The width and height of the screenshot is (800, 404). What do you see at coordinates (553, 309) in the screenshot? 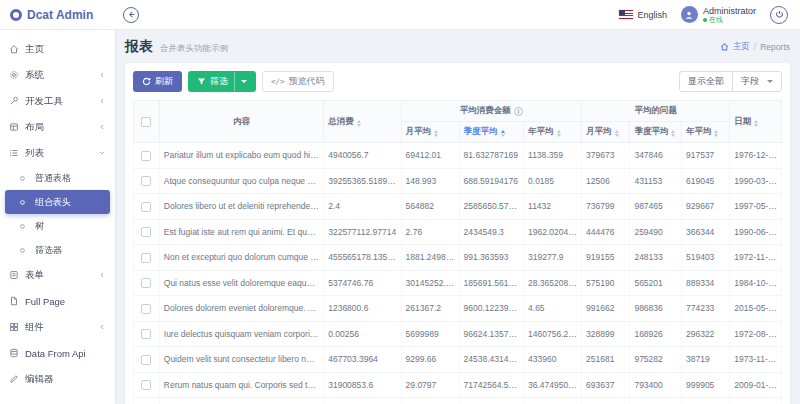
I see `cell-year-avg-amount: 4.65` at bounding box center [553, 309].